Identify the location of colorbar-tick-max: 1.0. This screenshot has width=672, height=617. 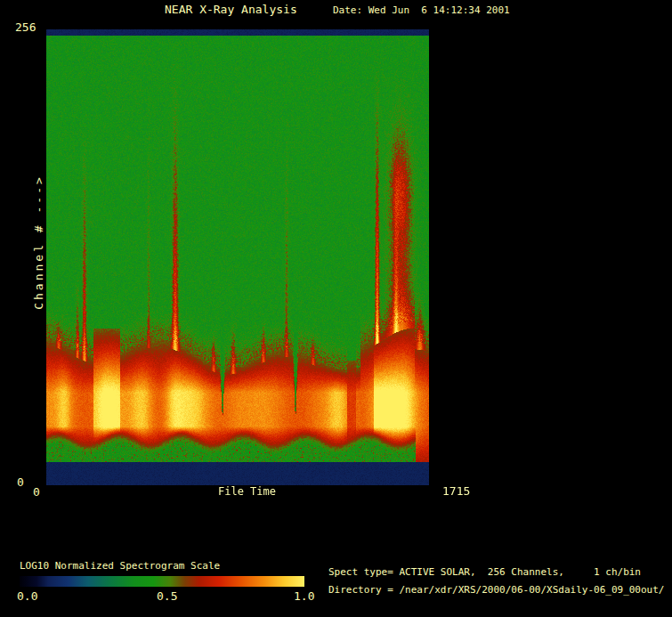
(304, 597).